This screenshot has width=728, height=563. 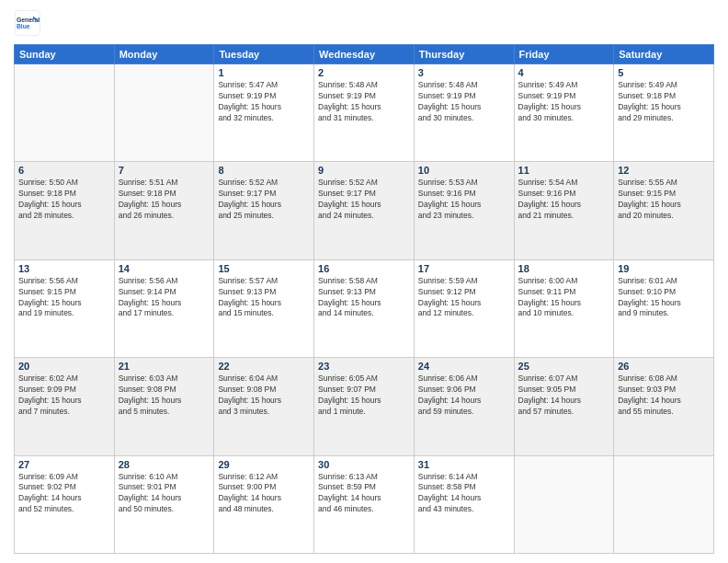 I want to click on calendar-cell: 27Sunrise: 6:09 AM Sunset: 9:02 PM Dayli…, so click(x=64, y=504).